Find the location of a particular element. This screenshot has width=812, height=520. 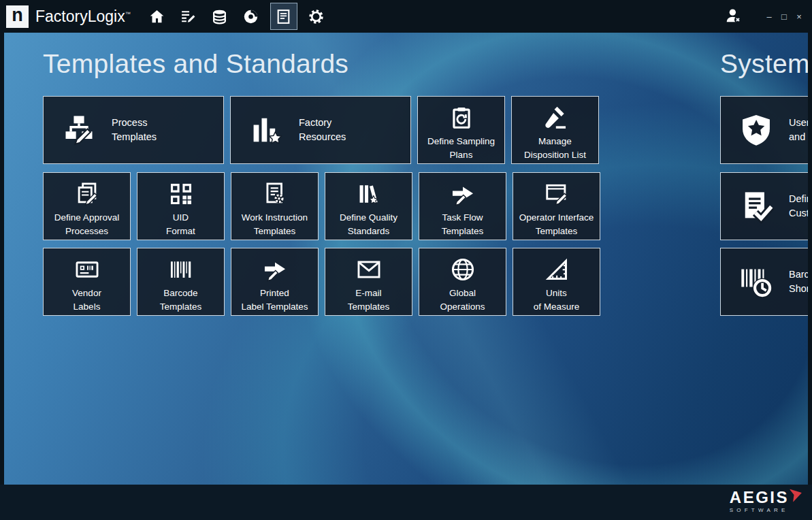

document-check-icon is located at coordinates (756, 206).